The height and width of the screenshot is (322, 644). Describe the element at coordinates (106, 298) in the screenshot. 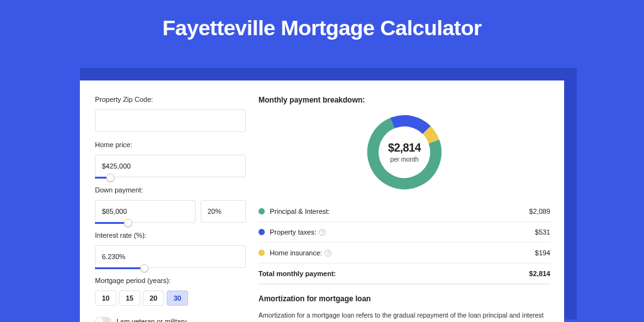

I see `period-btn-10: 10` at that location.